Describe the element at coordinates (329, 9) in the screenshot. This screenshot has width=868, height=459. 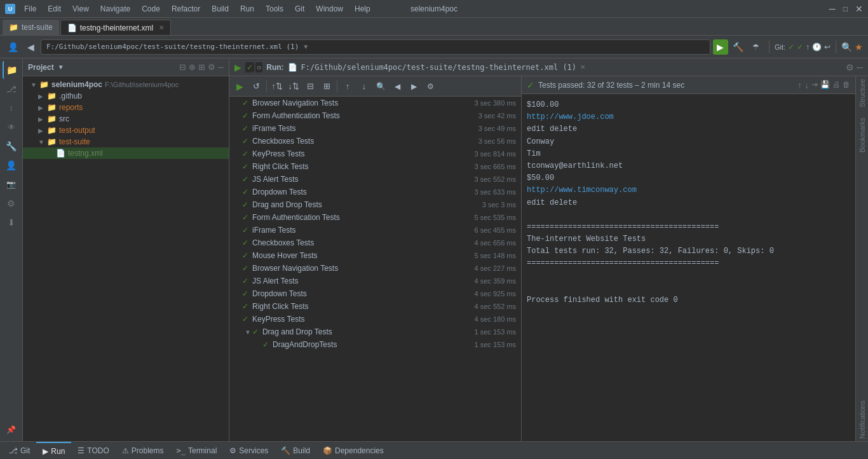
I see `menu-item-window: Window` at that location.